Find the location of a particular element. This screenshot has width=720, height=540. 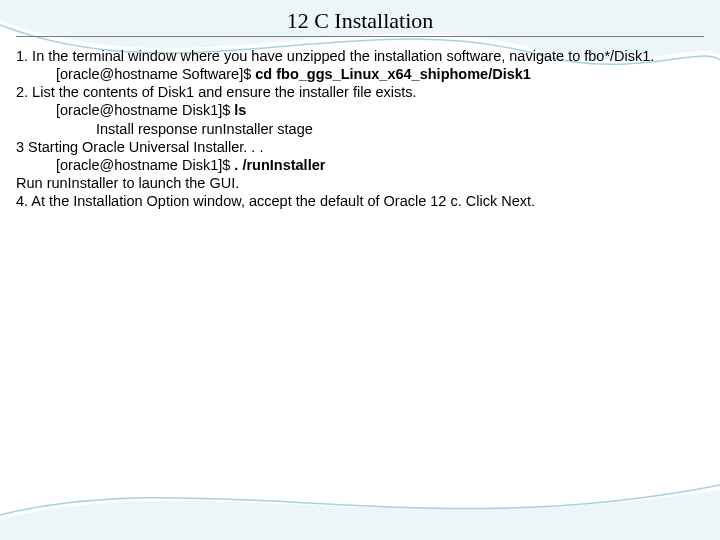

step-4: 4. At the Installation Option window, ac… is located at coordinates (360, 201).